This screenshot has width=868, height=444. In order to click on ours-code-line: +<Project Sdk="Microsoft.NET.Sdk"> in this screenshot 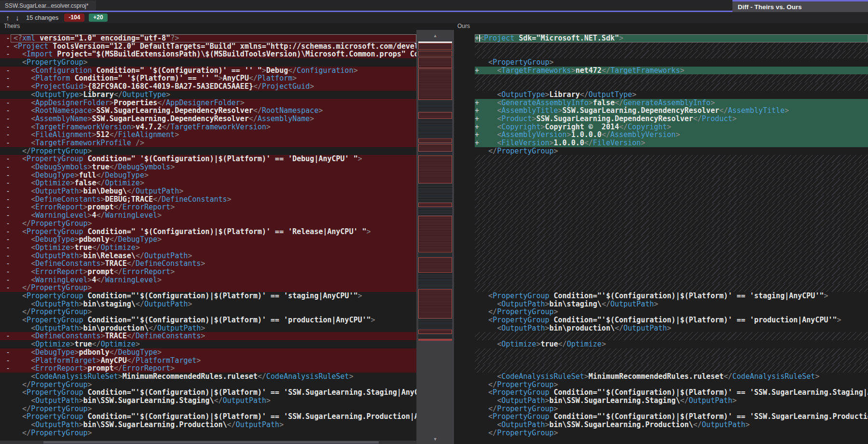, I will do `click(672, 39)`.